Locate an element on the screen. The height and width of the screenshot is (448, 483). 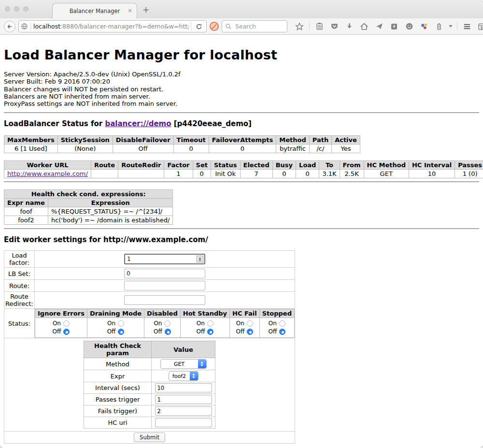
hc-uri-input is located at coordinates (184, 422).